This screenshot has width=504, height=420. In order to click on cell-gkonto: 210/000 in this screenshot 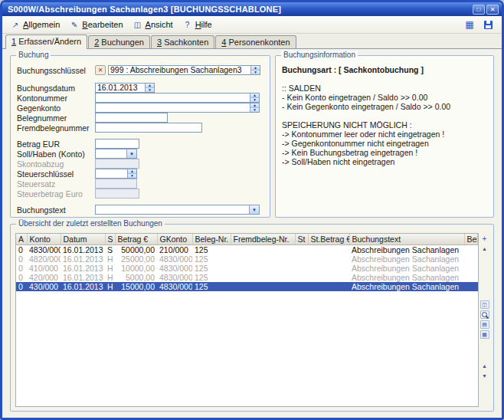, I will do `click(175, 250)`.